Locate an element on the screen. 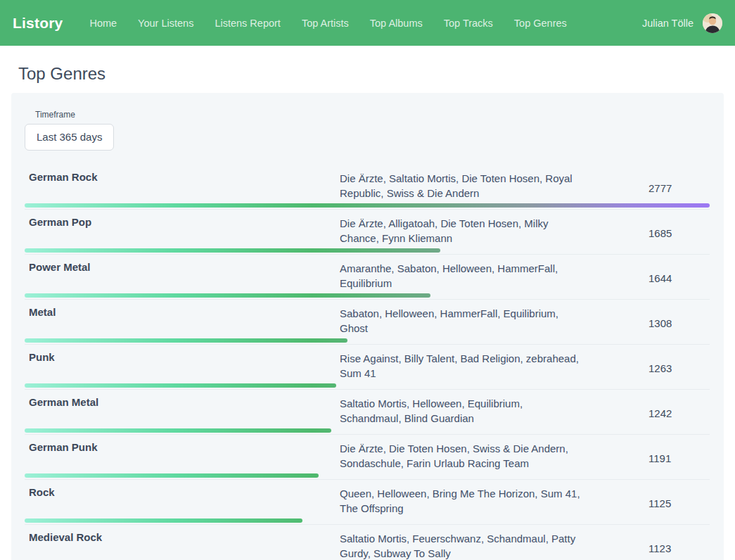 Image resolution: width=735 pixels, height=560 pixels. genre-top-artists: Die Ärzte, Die Toten Hosen, Swiss & Die … is located at coordinates (463, 460).